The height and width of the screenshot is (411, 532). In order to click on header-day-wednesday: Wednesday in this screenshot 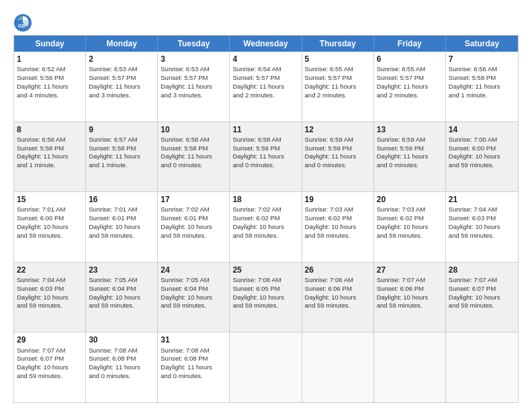, I will do `click(266, 44)`.